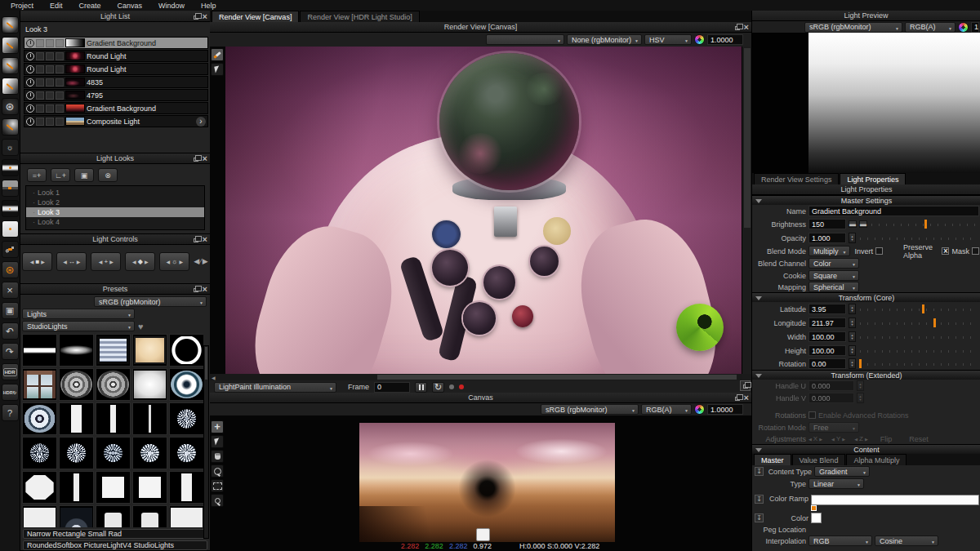 This screenshot has width=980, height=551. What do you see at coordinates (827, 323) in the screenshot?
I see `longitude-field: 211.97` at bounding box center [827, 323].